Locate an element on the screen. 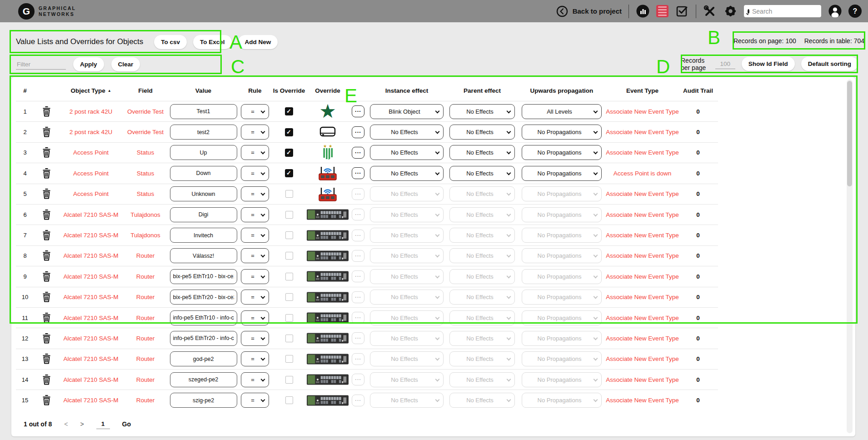 The image size is (868, 440). records-per-page-input is located at coordinates (725, 64).